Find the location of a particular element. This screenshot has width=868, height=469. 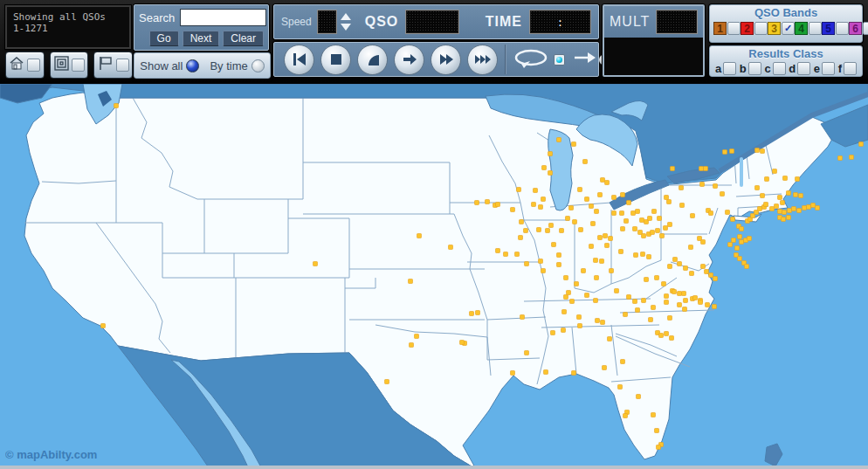

speed-down-arrow is located at coordinates (346, 27).